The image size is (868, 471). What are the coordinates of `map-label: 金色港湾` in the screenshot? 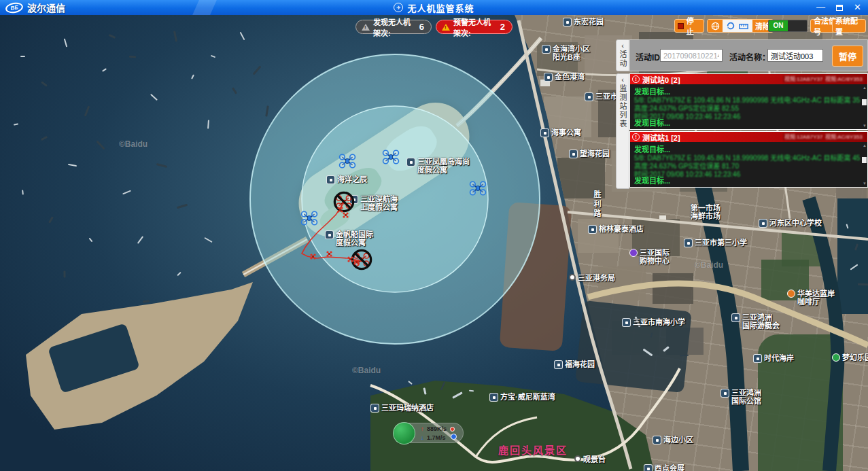 It's located at (564, 77).